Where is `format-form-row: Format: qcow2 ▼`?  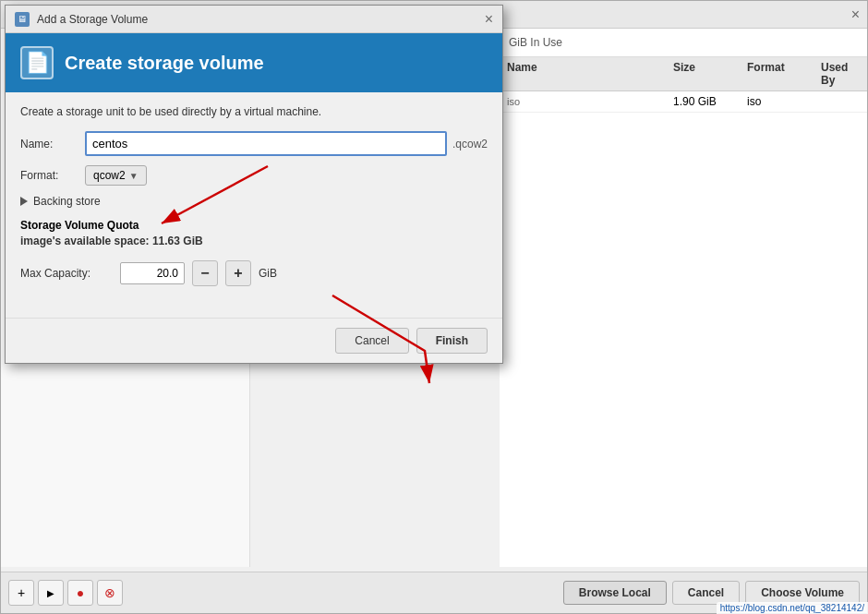 format-form-row: Format: qcow2 ▼ is located at coordinates (254, 175).